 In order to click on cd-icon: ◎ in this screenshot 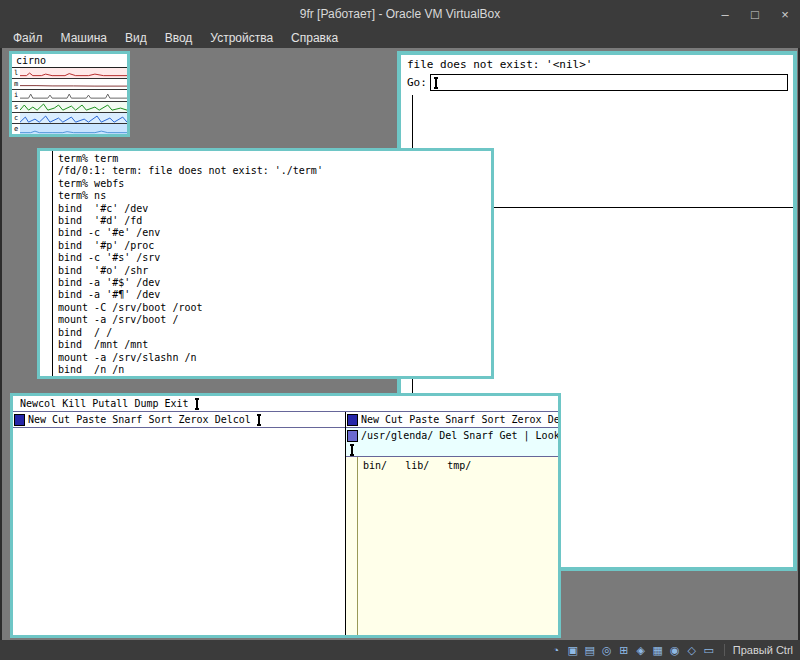, I will do `click(607, 650)`.